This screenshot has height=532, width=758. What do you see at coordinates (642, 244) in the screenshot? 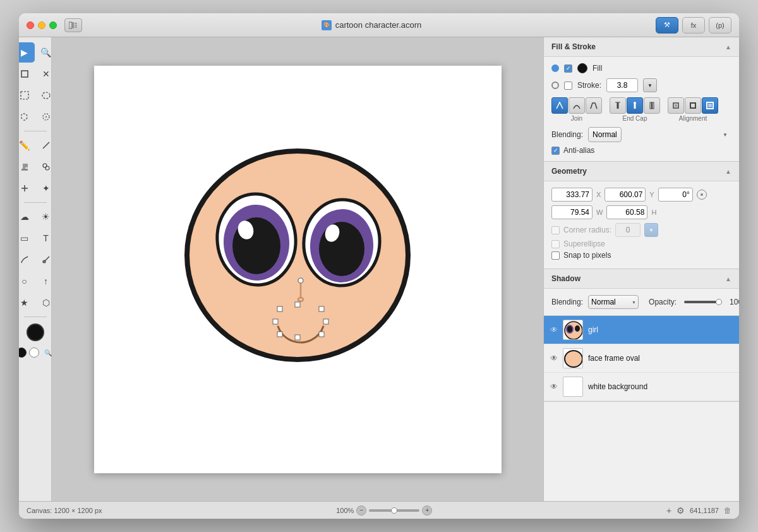
I see `superellipse-row: Superellipse` at bounding box center [642, 244].